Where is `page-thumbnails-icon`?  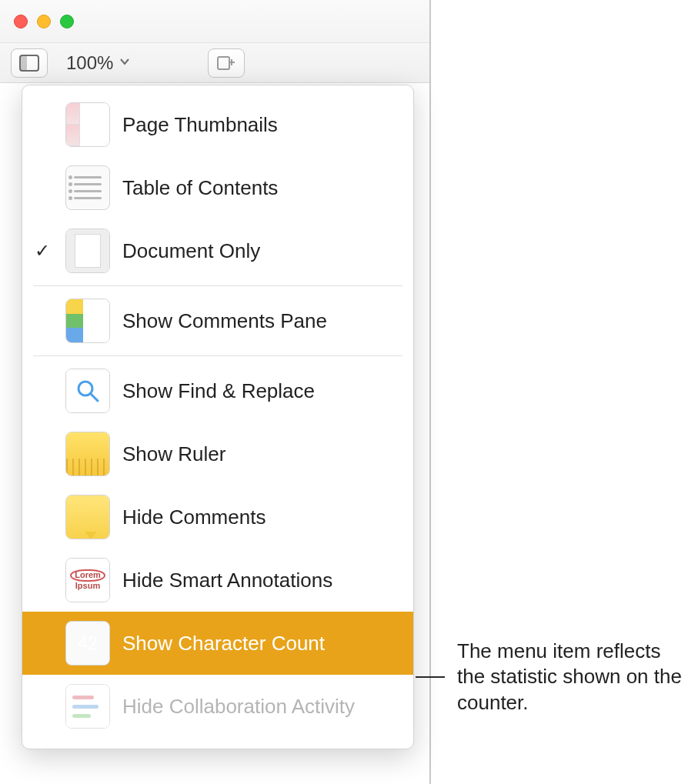
page-thumbnails-icon is located at coordinates (88, 125).